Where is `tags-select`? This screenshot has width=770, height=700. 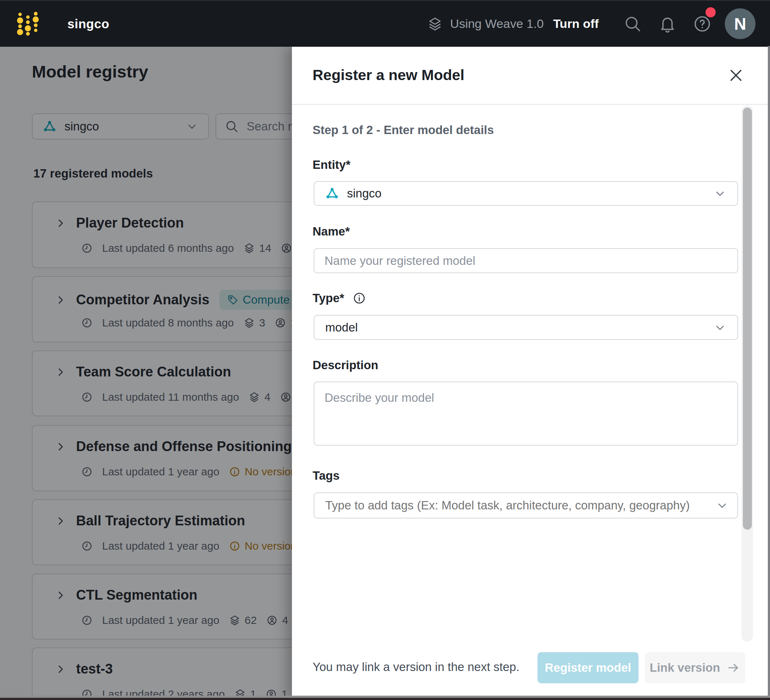 tags-select is located at coordinates (526, 506).